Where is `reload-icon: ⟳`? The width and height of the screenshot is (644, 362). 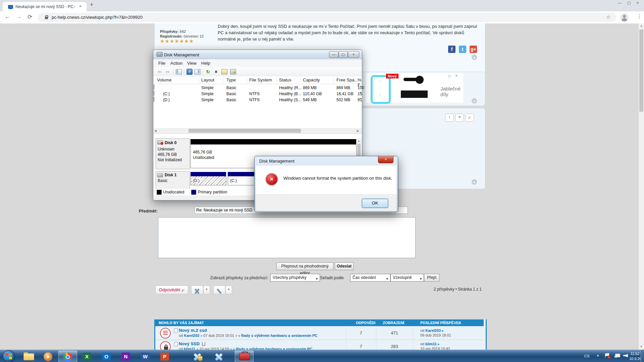 reload-icon: ⟳ is located at coordinates (30, 17).